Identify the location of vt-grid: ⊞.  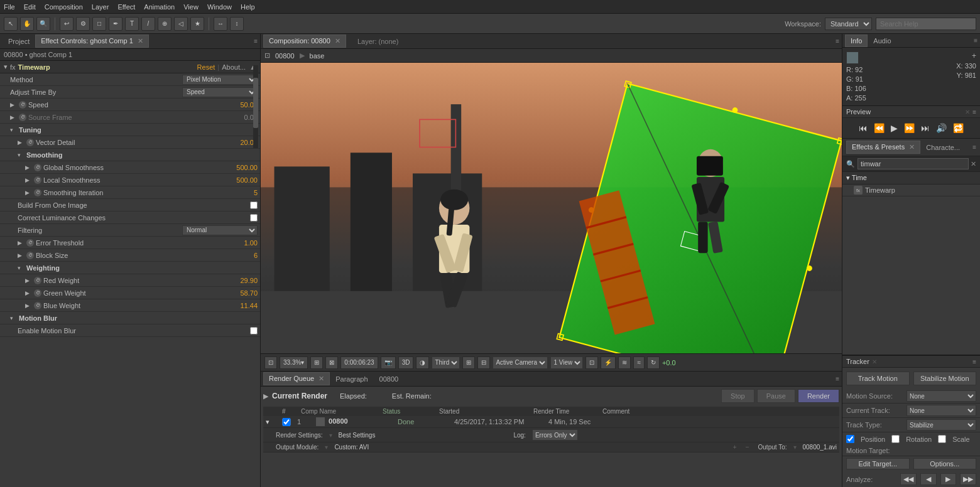
(469, 363).